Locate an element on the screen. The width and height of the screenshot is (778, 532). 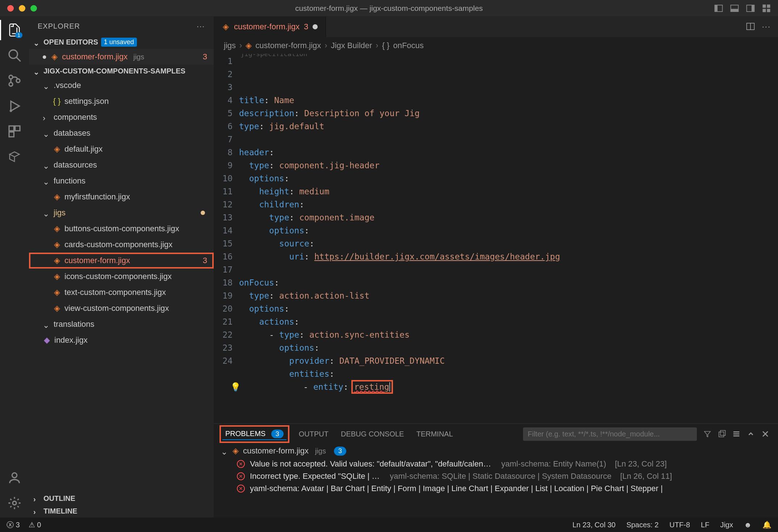
code-line: - type: action.sync-entities is located at coordinates (509, 335).